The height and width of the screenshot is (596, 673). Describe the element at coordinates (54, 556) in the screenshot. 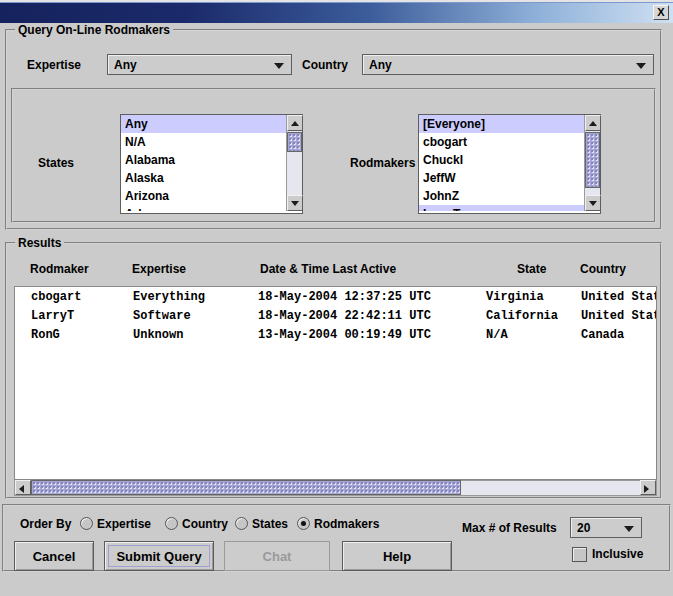

I see `cancel-button: Cancel` at that location.